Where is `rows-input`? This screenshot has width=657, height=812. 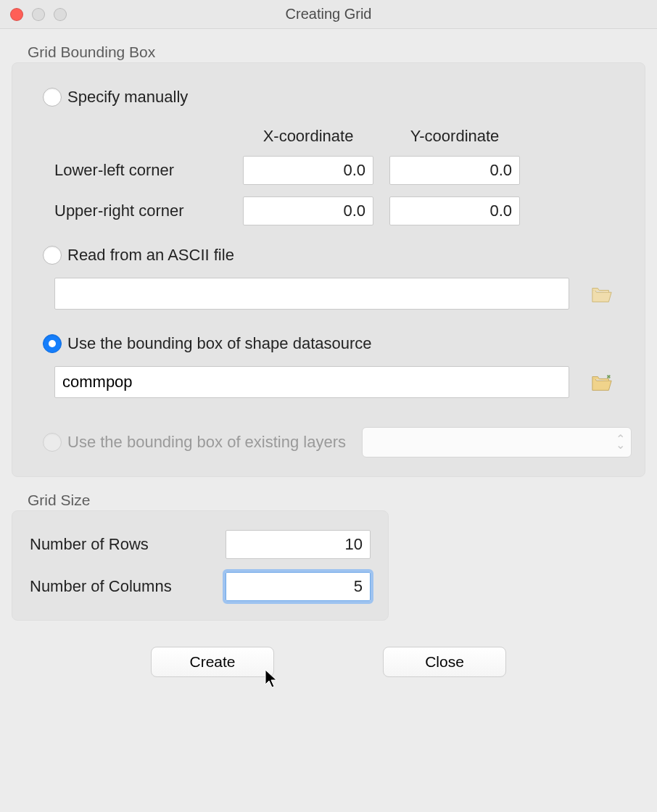
rows-input is located at coordinates (298, 544).